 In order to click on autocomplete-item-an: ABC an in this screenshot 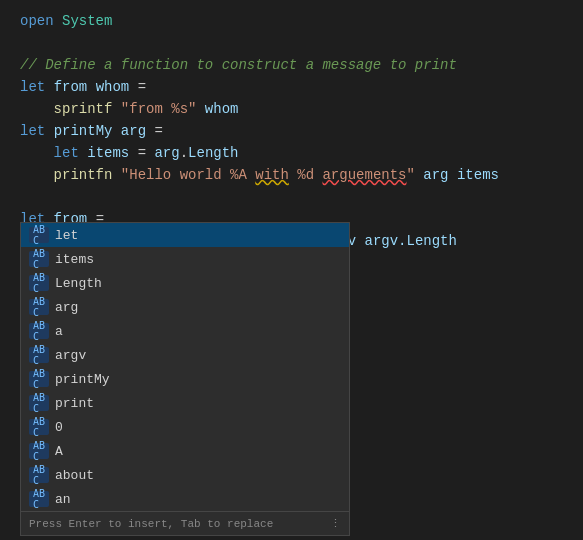, I will do `click(185, 499)`.